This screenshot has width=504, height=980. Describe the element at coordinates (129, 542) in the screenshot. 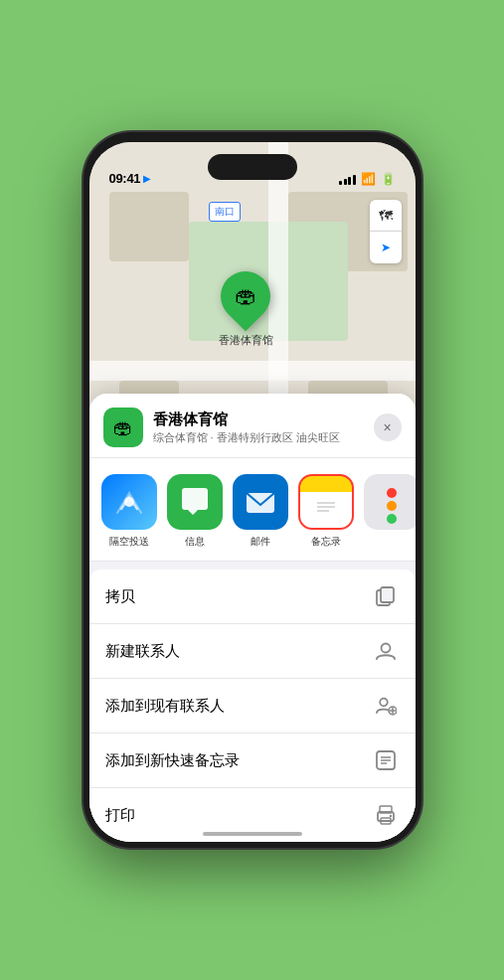

I see `airdrop-label: 隔空投送` at that location.